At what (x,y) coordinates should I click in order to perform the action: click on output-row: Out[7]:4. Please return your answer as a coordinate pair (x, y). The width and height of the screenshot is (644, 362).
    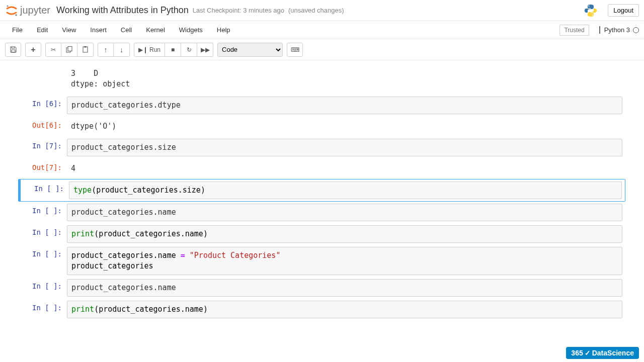
    Looking at the image, I should click on (322, 169).